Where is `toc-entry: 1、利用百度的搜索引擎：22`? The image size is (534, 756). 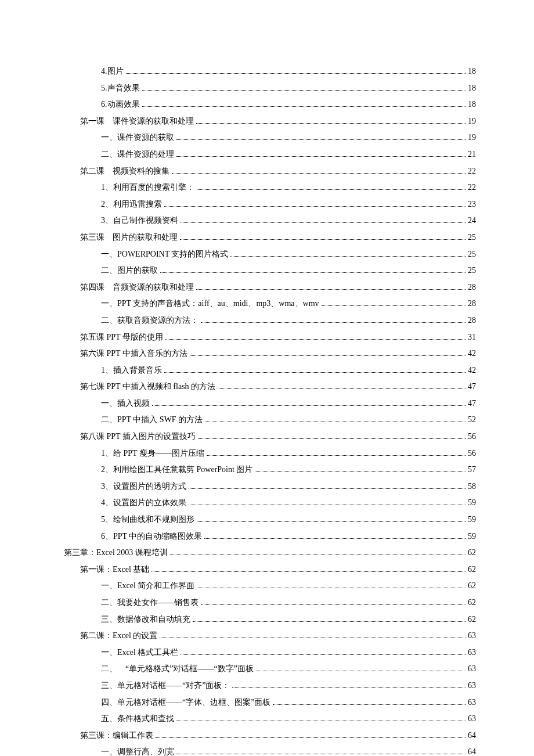
toc-entry: 1、利用百度的搜索引擎：22 is located at coordinates (270, 188).